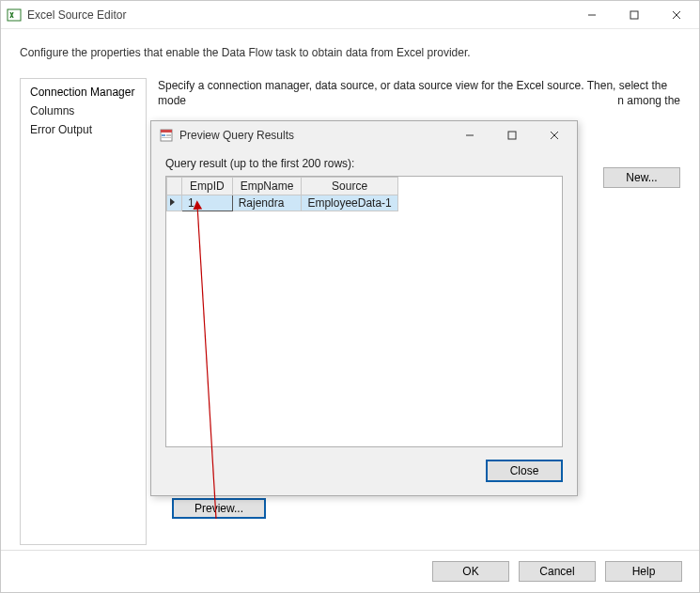 The height and width of the screenshot is (593, 700). Describe the element at coordinates (419, 93) in the screenshot. I see `panel-instruction: Specify a connection manager, data sourc…` at that location.